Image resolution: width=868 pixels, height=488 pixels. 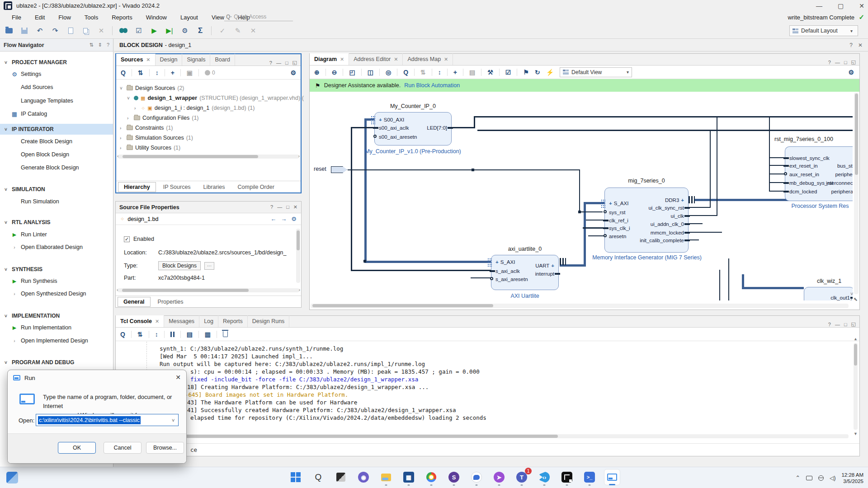 What do you see at coordinates (499, 477) in the screenshot?
I see `epic-games-icon: ➤` at bounding box center [499, 477].